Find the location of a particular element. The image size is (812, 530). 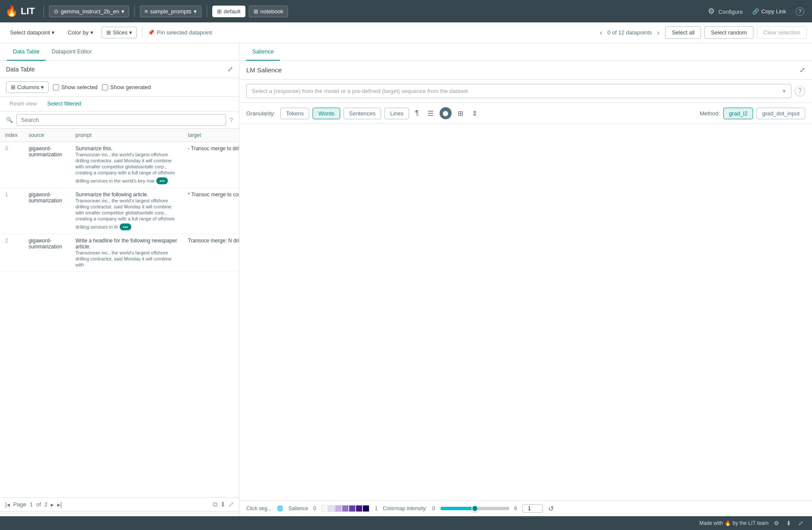

select-filtered-btn: Select filtered is located at coordinates (65, 103).